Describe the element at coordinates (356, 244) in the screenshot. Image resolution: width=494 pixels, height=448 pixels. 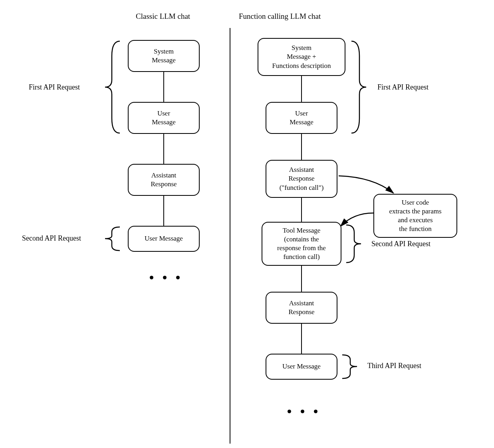
I see `right-brace-second` at that location.